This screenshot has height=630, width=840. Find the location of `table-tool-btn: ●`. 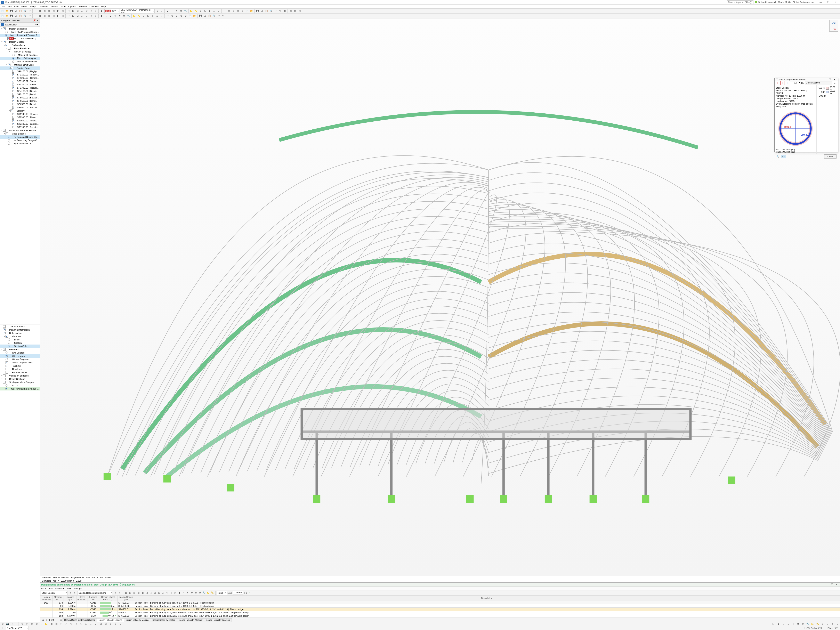

table-tool-btn: ● is located at coordinates (188, 592).